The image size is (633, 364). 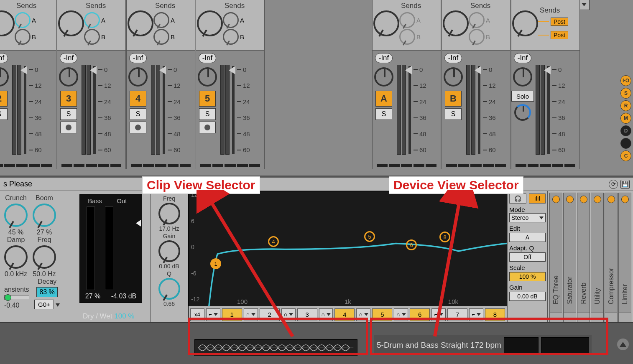 What do you see at coordinates (169, 304) in the screenshot?
I see `eq-q-value: 0.66` at bounding box center [169, 304].